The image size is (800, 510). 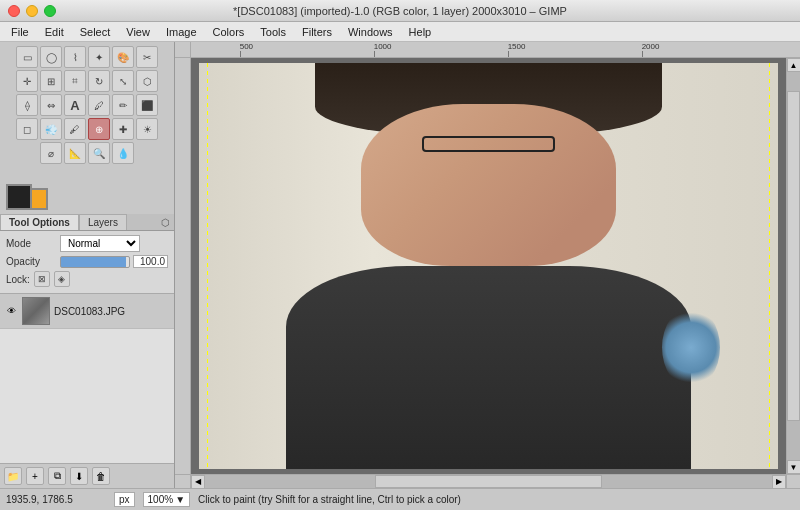 What do you see at coordinates (147, 81) in the screenshot?
I see `tool-shear: ⬡` at bounding box center [147, 81].